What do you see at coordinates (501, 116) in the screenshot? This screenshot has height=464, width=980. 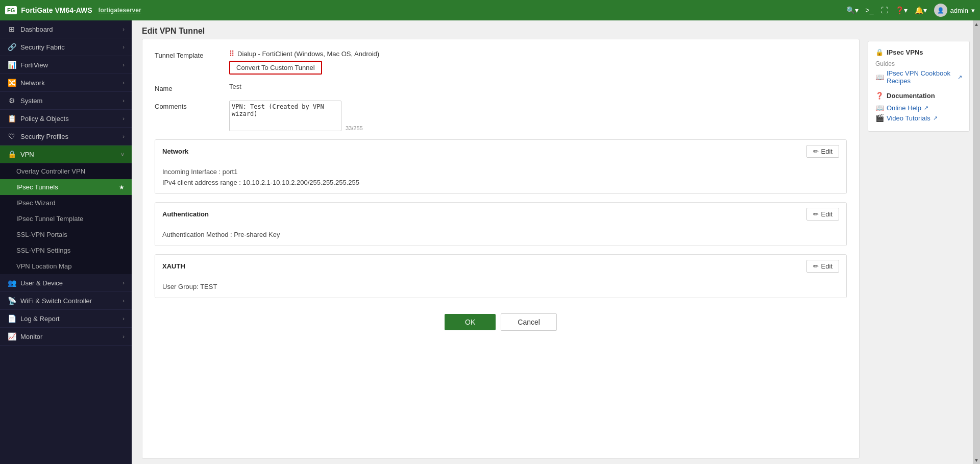 I see `comments-row: Comments 33/255` at bounding box center [501, 116].